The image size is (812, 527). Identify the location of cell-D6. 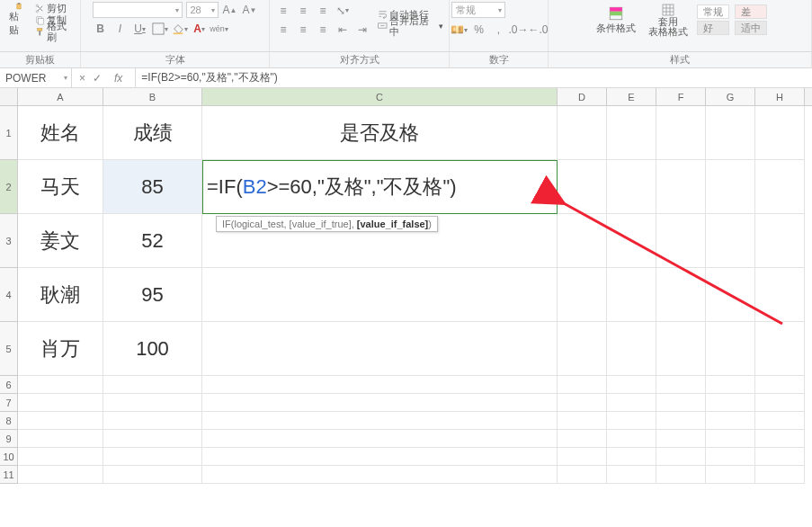
(583, 385).